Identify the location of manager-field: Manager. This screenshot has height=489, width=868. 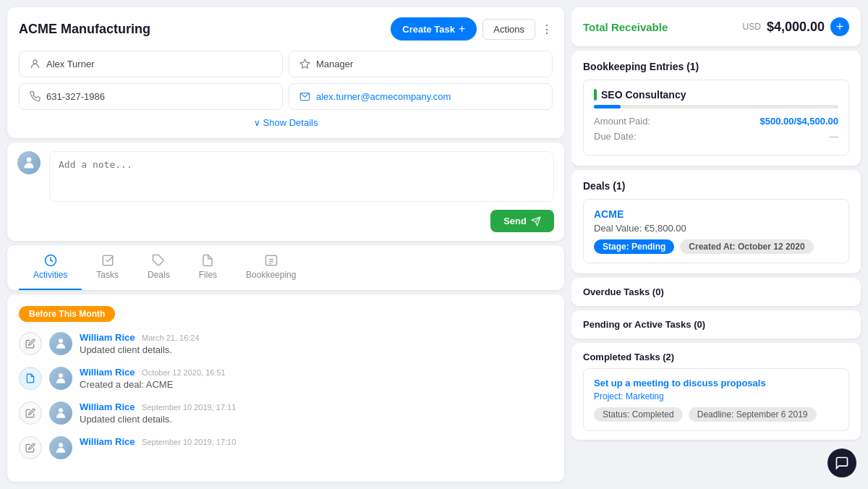
(421, 64).